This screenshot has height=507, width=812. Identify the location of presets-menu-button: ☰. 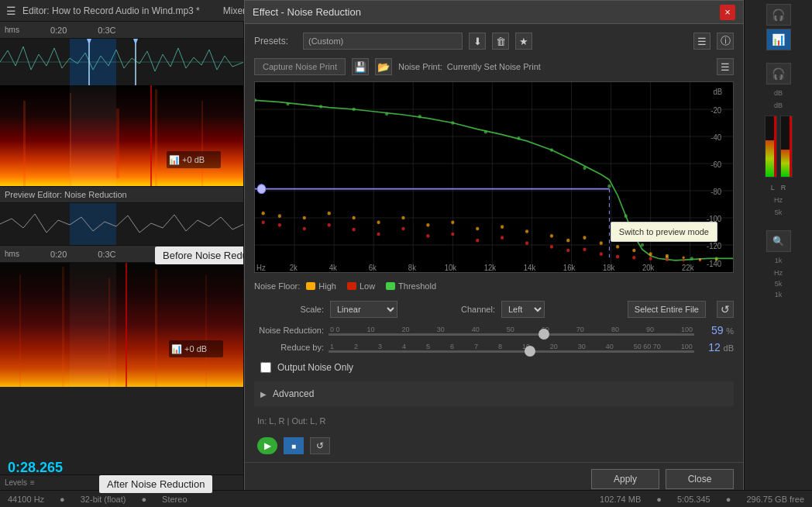
(702, 41).